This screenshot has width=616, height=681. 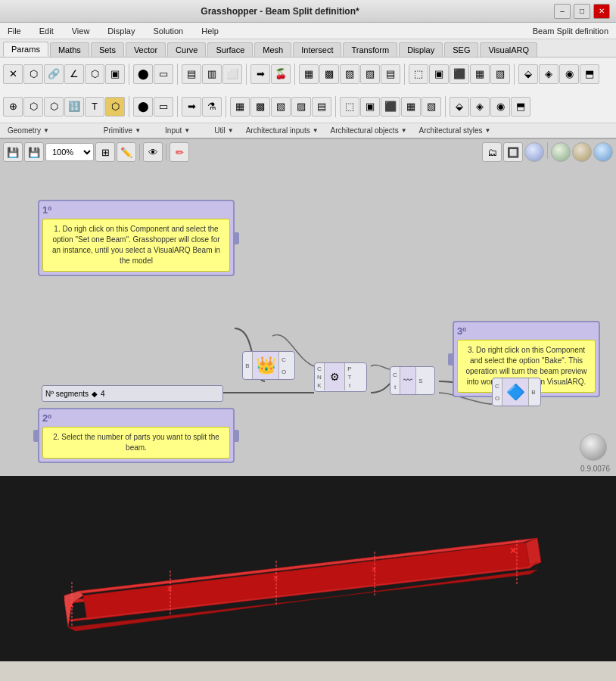 I want to click on tb-input-panel: ▤, so click(x=191, y=74).